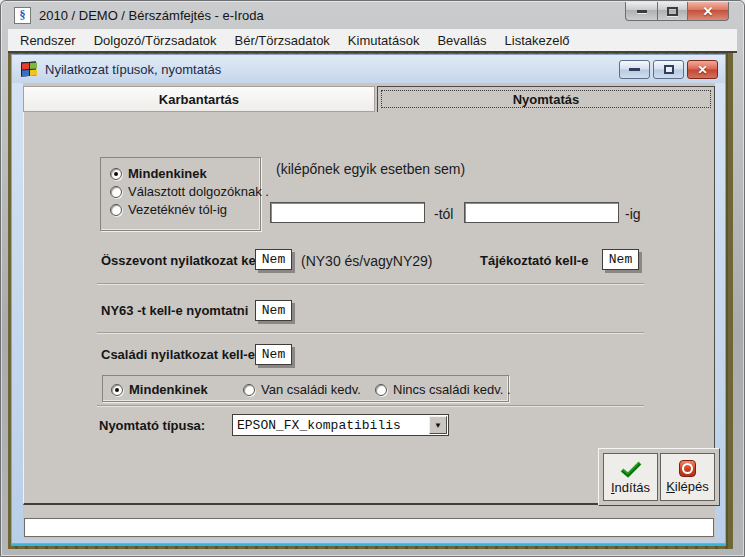 This screenshot has width=745, height=557. What do you see at coordinates (633, 214) in the screenshot?
I see `to-suffix-label: -ig` at bounding box center [633, 214].